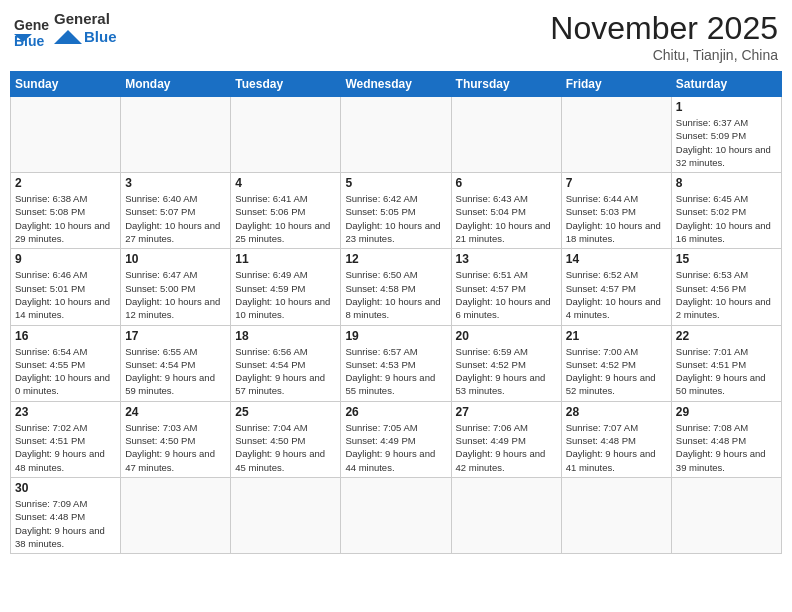 This screenshot has width=792, height=612. What do you see at coordinates (396, 515) in the screenshot?
I see `week-row-30: 30Sunrise: 7:09 AMSunset: 4:48 PMDayligh…` at bounding box center [396, 515].